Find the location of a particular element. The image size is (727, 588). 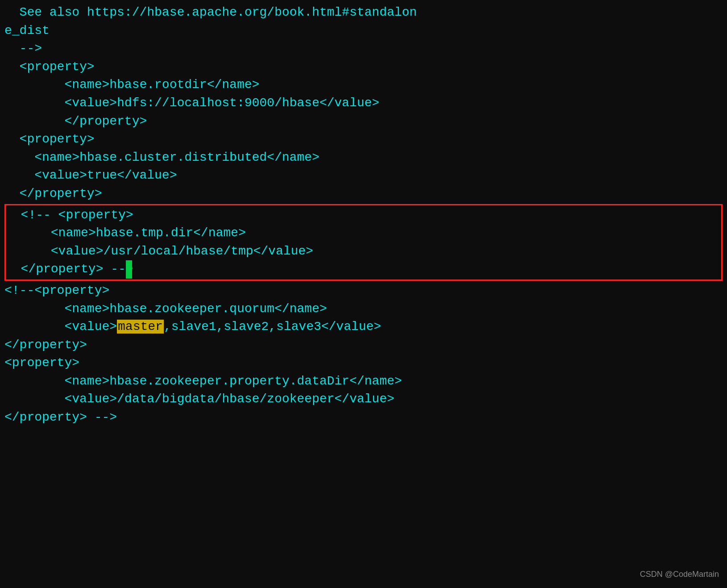

code-line-6: <value>hdfs://localhost:9000/hbase</valu… is located at coordinates (363, 104).